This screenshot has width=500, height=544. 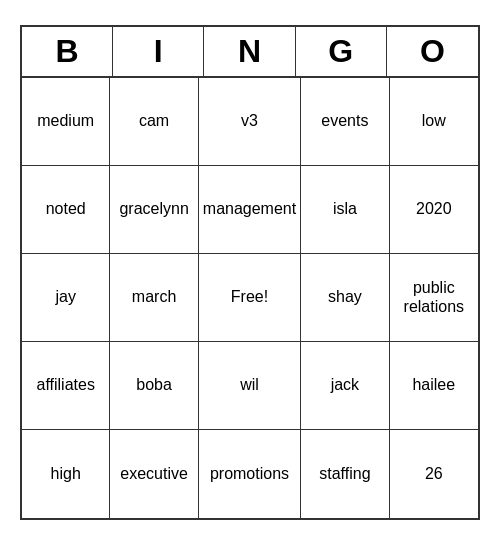 What do you see at coordinates (250, 386) in the screenshot?
I see `bingo-cell: wil` at bounding box center [250, 386].